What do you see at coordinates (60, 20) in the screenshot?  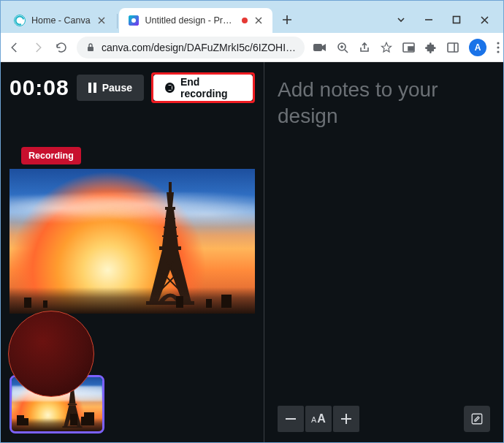 I see `tab-home-canva: Home - Canva` at bounding box center [60, 20].